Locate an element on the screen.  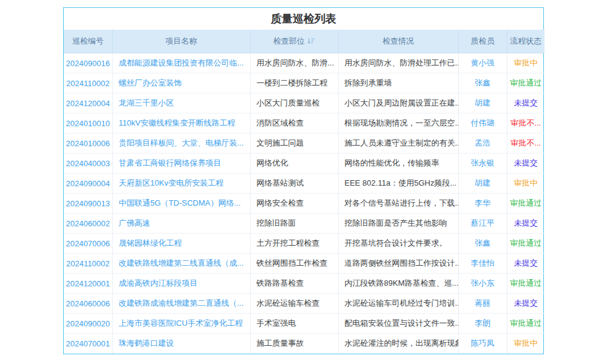
table-row: 2024010006贵阳项目样板间、大堂、电梯厅装...文明施工问题施工人员未遵… is located at coordinates (304, 143).